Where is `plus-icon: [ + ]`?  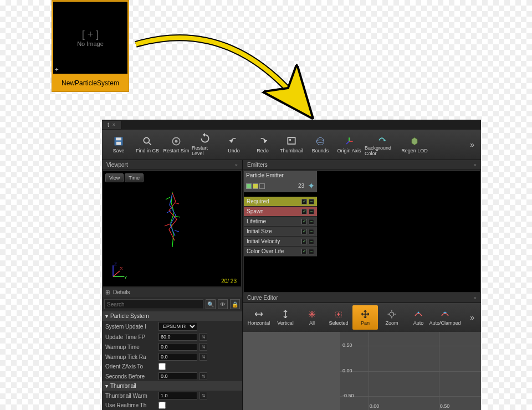 plus-icon: [ + ] is located at coordinates (91, 34).